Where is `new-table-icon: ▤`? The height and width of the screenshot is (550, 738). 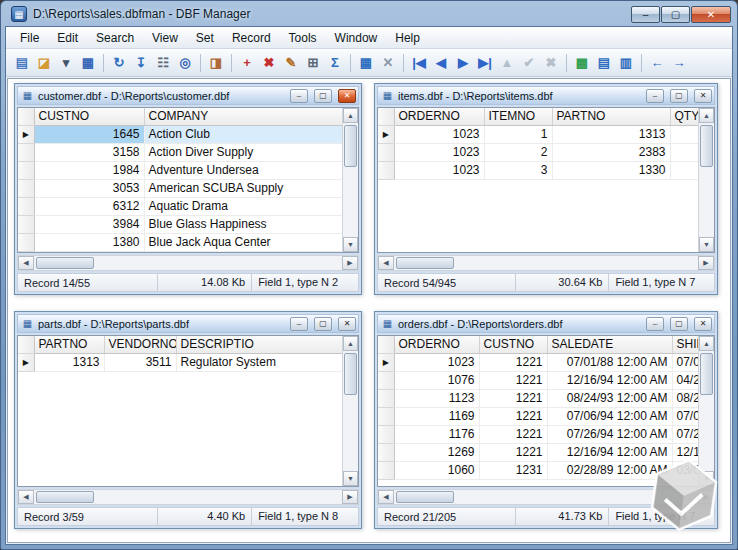 new-table-icon: ▤ is located at coordinates (22, 63).